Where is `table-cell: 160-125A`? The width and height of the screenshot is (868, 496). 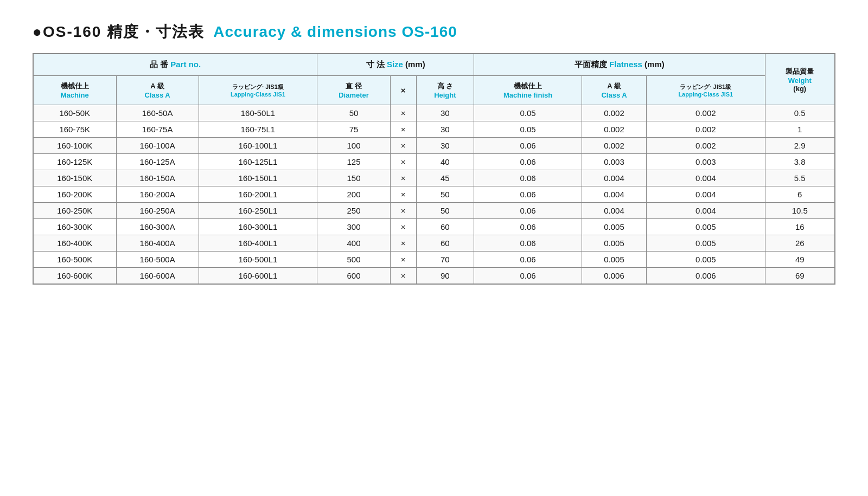 table-cell: 160-125A is located at coordinates (157, 162).